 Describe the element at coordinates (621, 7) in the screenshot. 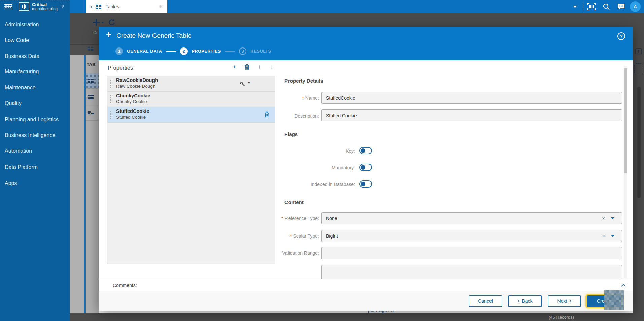

I see `chat-icon` at that location.